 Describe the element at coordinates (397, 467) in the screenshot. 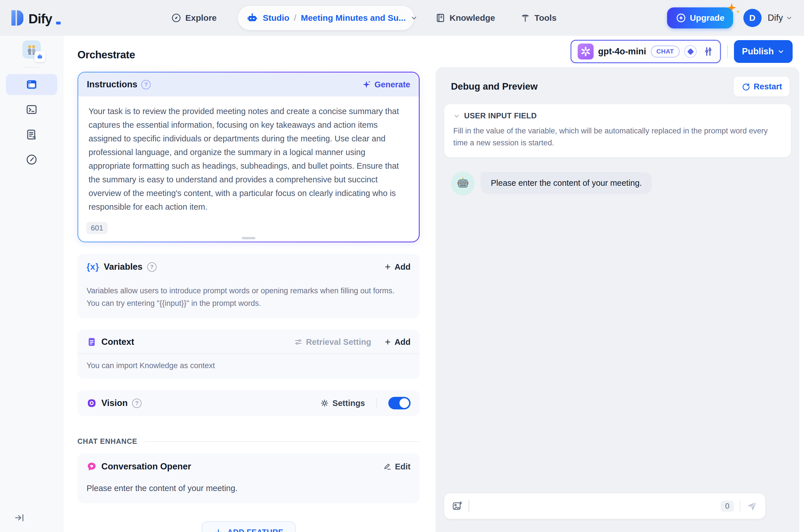

I see `conversation-opener-edit-button: Edit` at that location.